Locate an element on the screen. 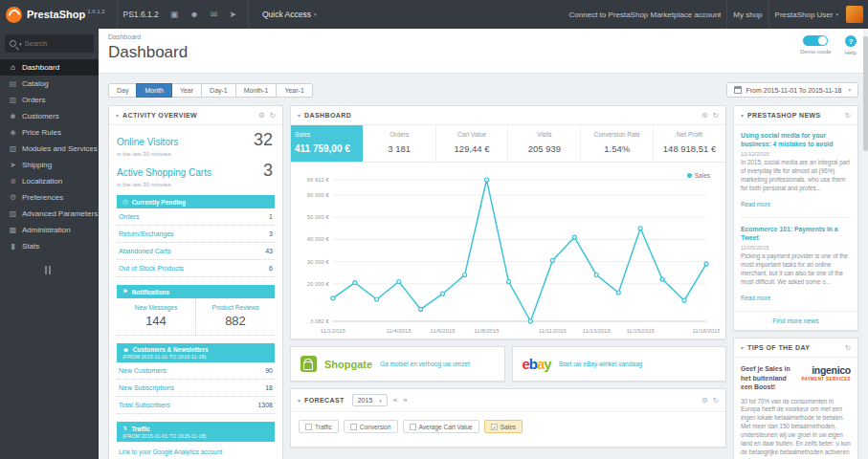  cart-icon: ▣ is located at coordinates (174, 14).